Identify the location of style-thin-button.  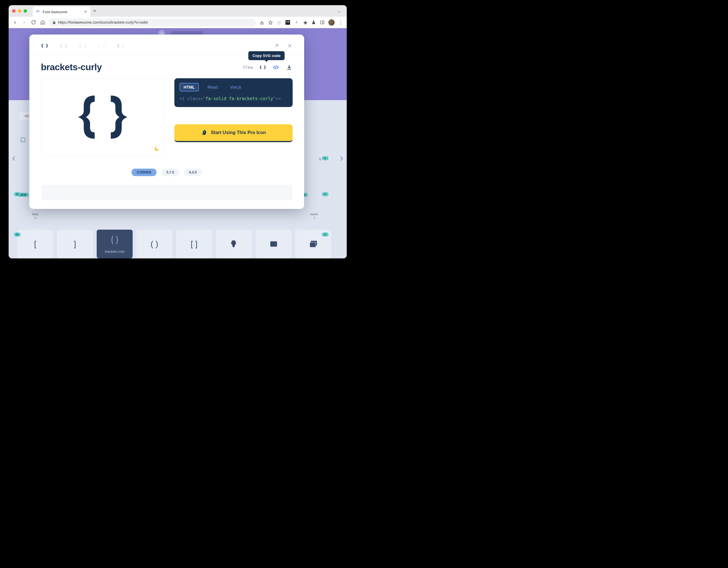
(102, 46).